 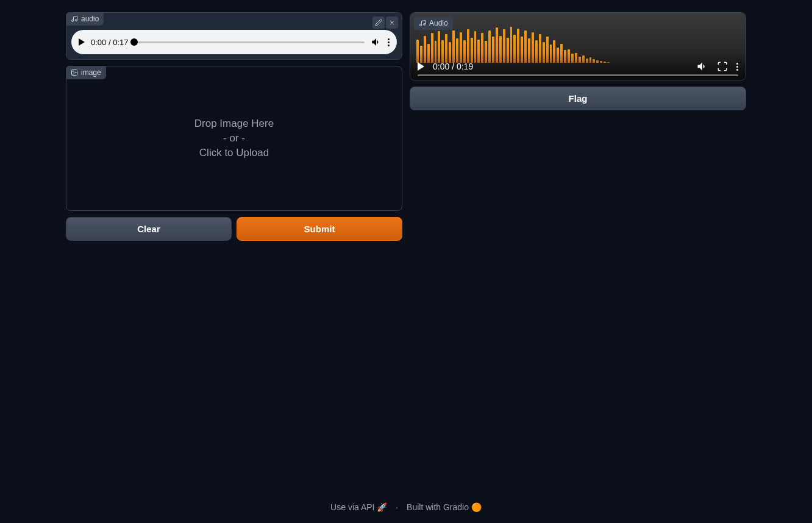 I want to click on or-text: - or -, so click(x=234, y=138).